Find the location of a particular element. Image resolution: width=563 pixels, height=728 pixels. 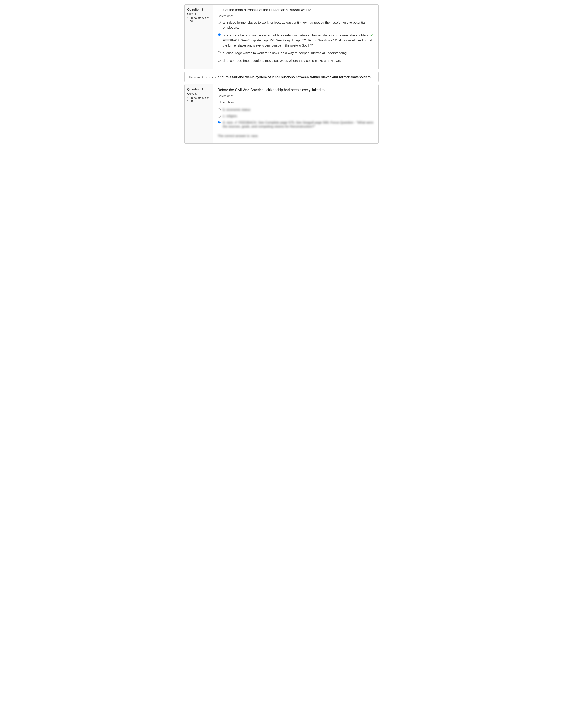

question-3-ca-value: ensure a fair and viable system of labor… is located at coordinates (295, 77).